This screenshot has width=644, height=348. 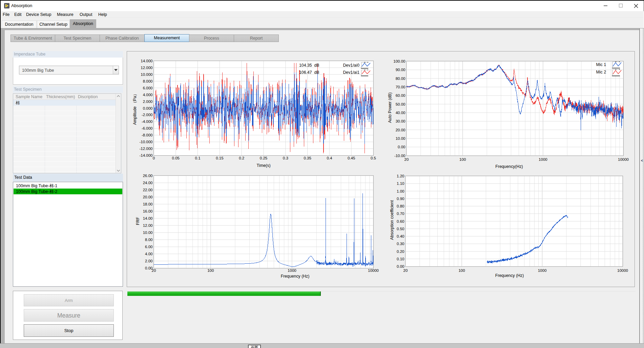 I want to click on svg-text: Dev1/ai1, so click(x=351, y=72).